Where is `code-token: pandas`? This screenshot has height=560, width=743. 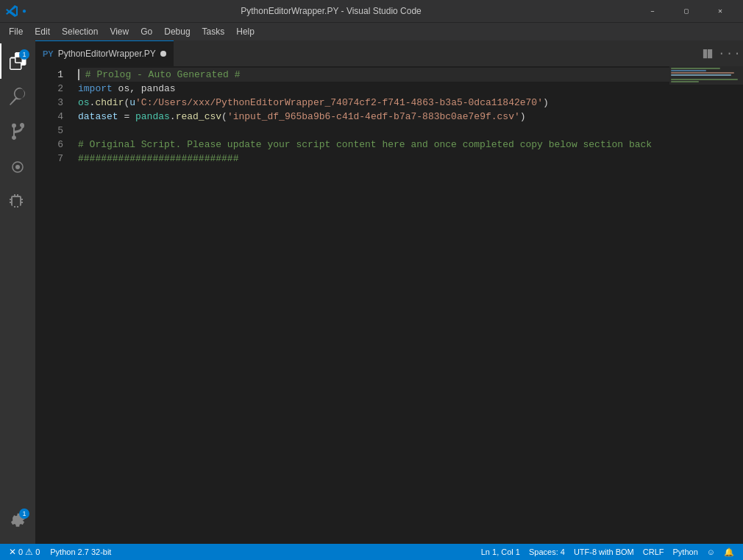 code-token: pandas is located at coordinates (153, 116).